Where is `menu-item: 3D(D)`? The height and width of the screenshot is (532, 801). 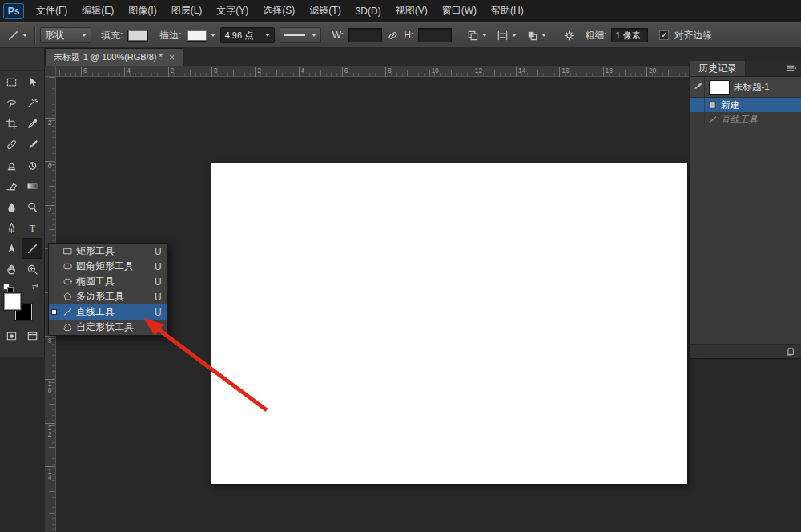 menu-item: 3D(D) is located at coordinates (368, 11).